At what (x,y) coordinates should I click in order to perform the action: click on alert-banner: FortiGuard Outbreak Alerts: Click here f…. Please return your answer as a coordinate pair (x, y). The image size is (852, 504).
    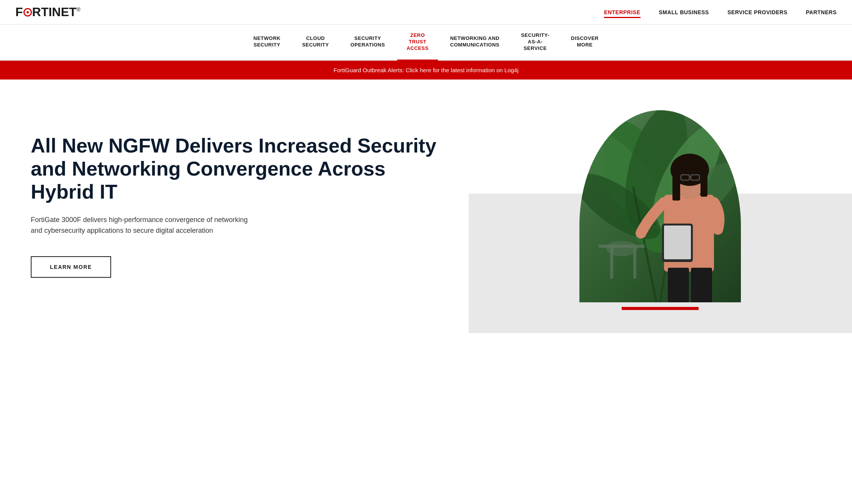
    Looking at the image, I should click on (426, 70).